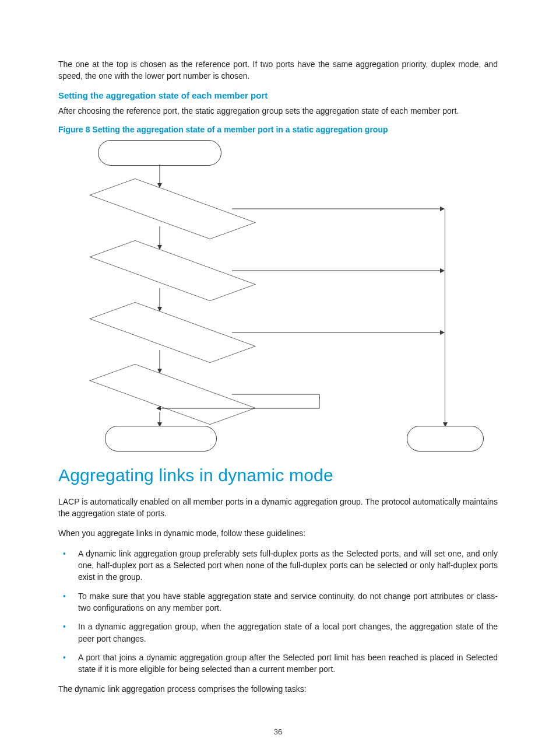 Image resolution: width=556 pixels, height=756 pixels. What do you see at coordinates (278, 602) in the screenshot?
I see `list-item: To make sure that you have stable aggreg…` at bounding box center [278, 602].